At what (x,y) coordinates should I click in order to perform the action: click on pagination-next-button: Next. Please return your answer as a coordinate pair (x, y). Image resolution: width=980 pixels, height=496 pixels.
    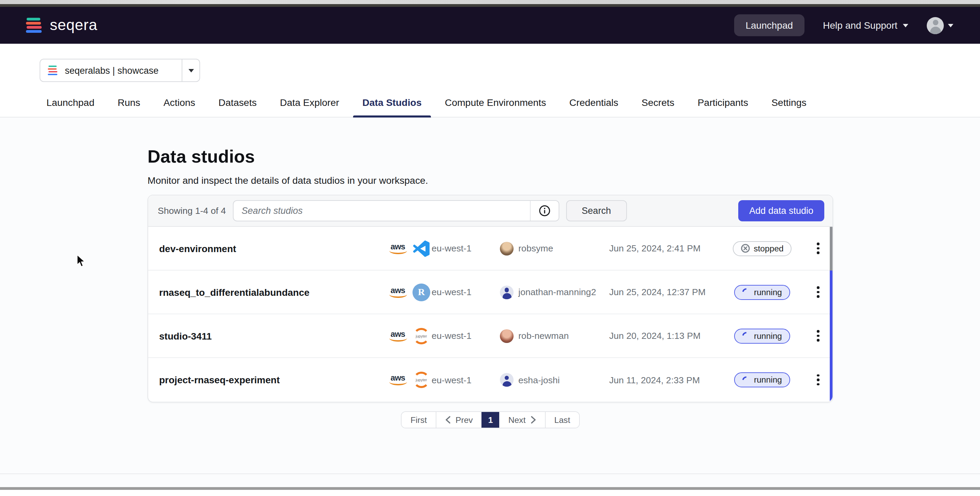
    Looking at the image, I should click on (522, 420).